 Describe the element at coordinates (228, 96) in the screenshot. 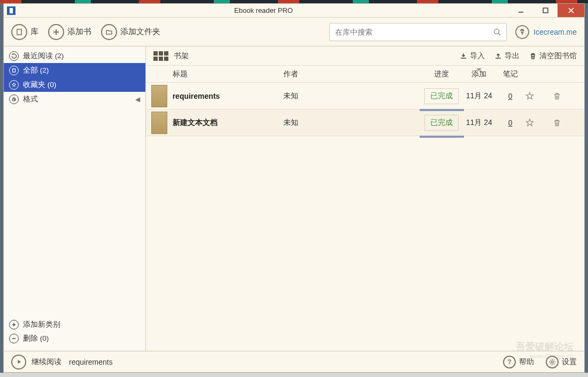

I see `cell-title: requirements` at that location.